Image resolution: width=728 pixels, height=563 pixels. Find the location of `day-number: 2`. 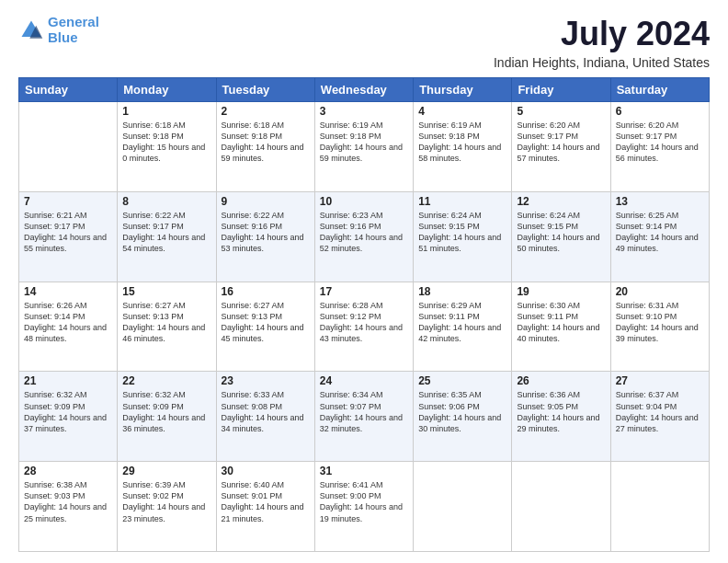

day-number: 2 is located at coordinates (266, 111).